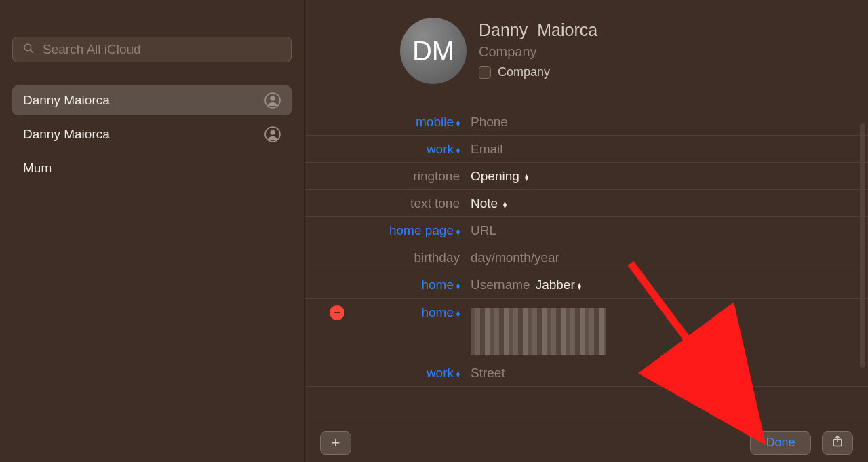  I want to click on field-label-birthday: birthday, so click(386, 258).